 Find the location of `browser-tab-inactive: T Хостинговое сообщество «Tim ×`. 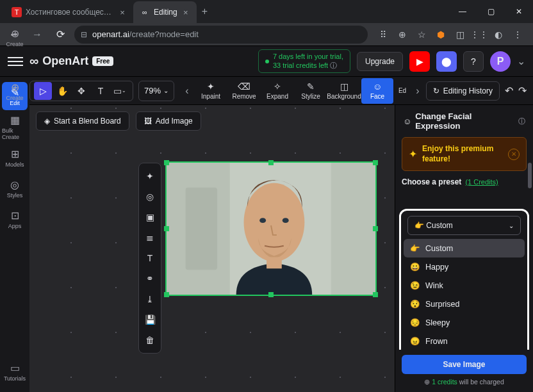

browser-tab-inactive: T Хостинговое сообщество «Tim × is located at coordinates (69, 12).